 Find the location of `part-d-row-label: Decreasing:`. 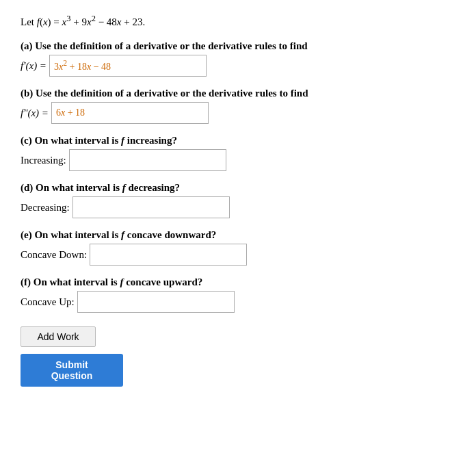

part-d-row-label: Decreasing: is located at coordinates (45, 208).